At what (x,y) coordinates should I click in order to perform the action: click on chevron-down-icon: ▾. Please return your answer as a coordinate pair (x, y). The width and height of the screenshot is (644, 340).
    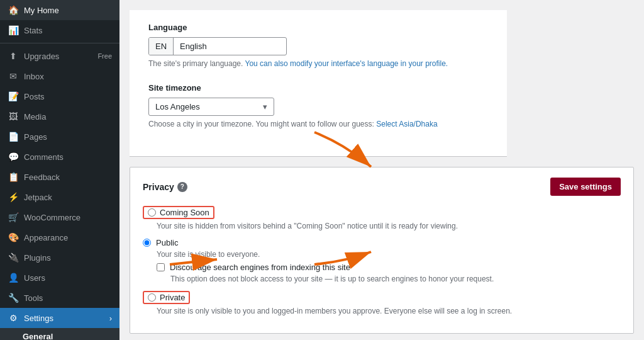
    Looking at the image, I should click on (265, 107).